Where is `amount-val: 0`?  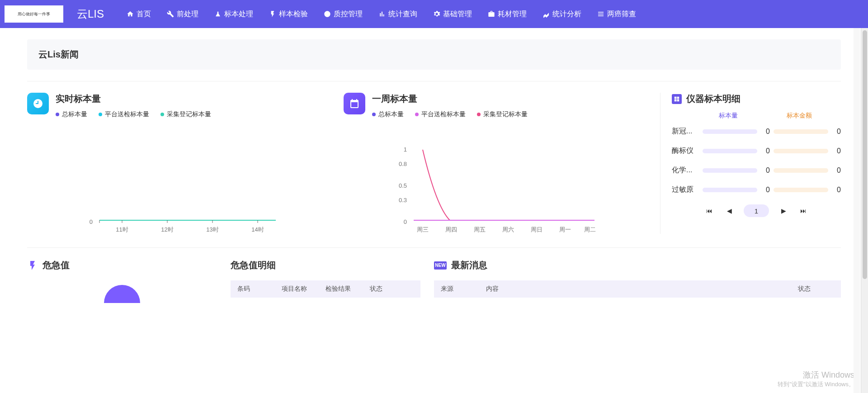
amount-val: 0 is located at coordinates (836, 151).